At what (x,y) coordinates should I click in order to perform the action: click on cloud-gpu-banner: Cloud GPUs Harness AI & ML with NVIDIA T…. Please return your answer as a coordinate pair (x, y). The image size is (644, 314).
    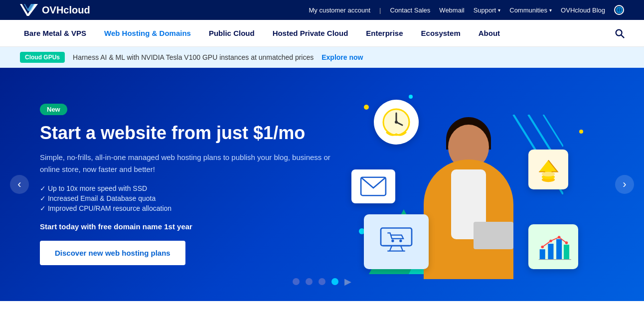
    Looking at the image, I should click on (322, 57).